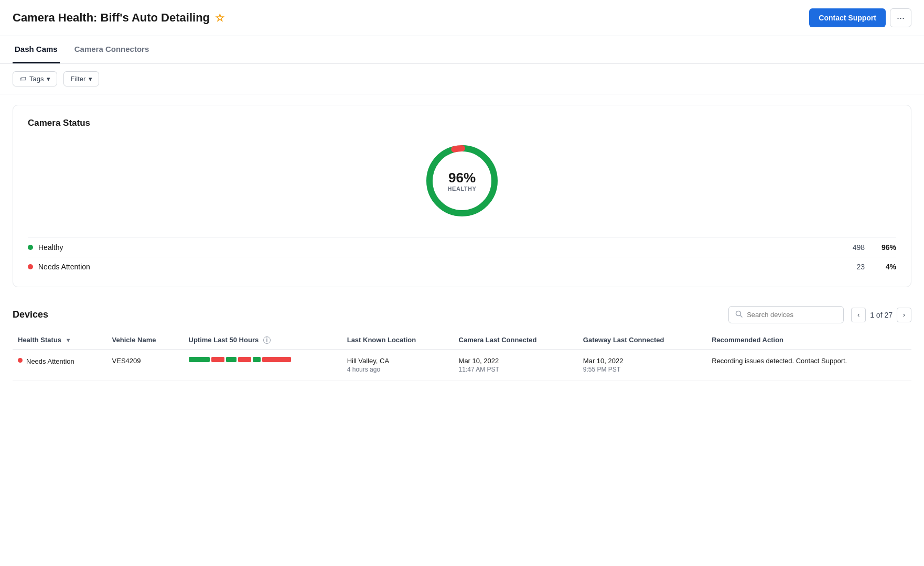 The width and height of the screenshot is (924, 566). Describe the element at coordinates (739, 314) in the screenshot. I see `search-icon` at that location.